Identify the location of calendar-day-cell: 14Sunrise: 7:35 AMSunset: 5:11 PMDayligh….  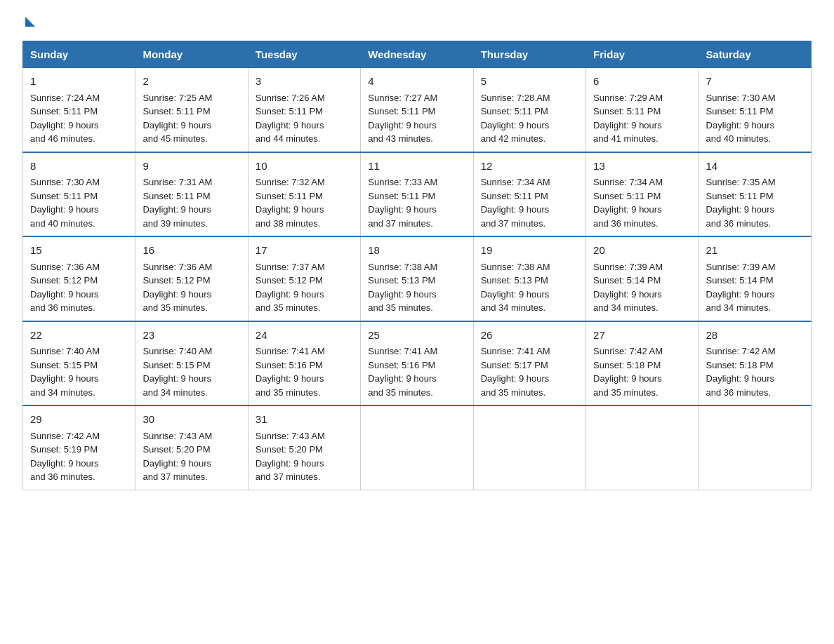
(755, 195).